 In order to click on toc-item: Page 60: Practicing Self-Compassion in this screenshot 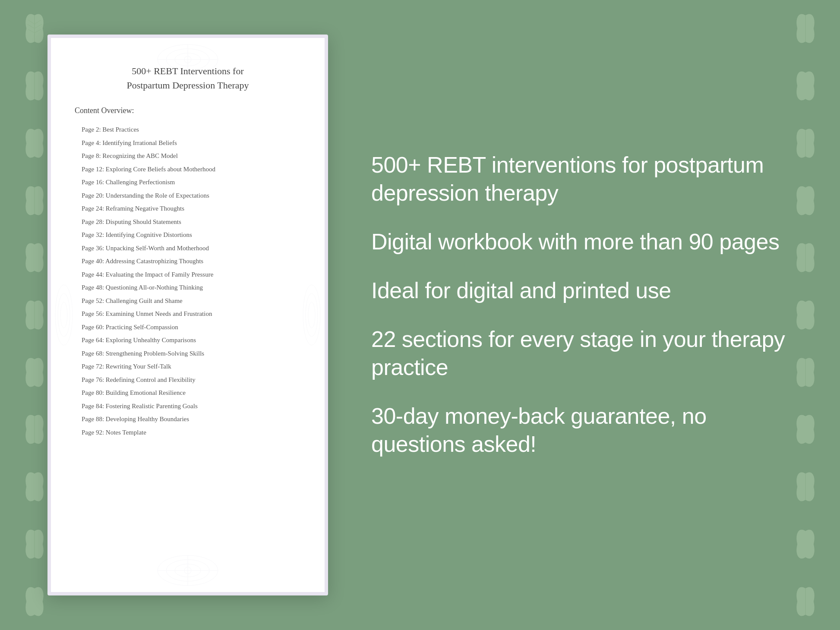, I will do `click(188, 327)`.